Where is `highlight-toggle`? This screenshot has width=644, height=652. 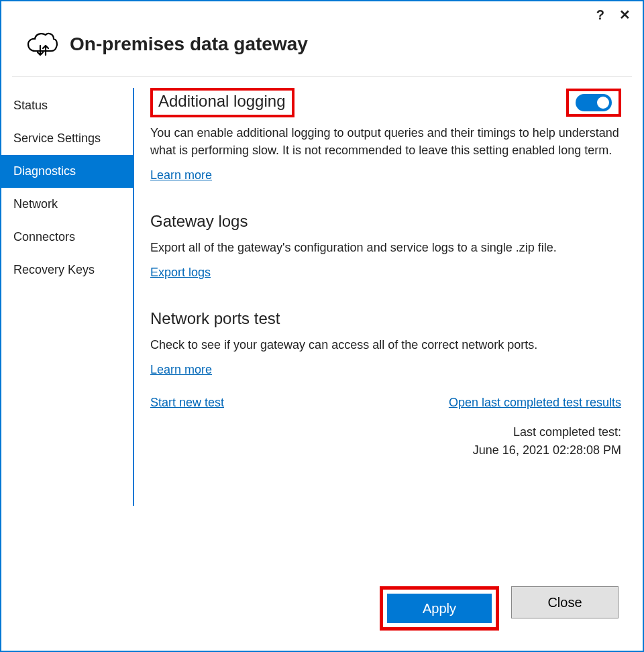 highlight-toggle is located at coordinates (594, 103).